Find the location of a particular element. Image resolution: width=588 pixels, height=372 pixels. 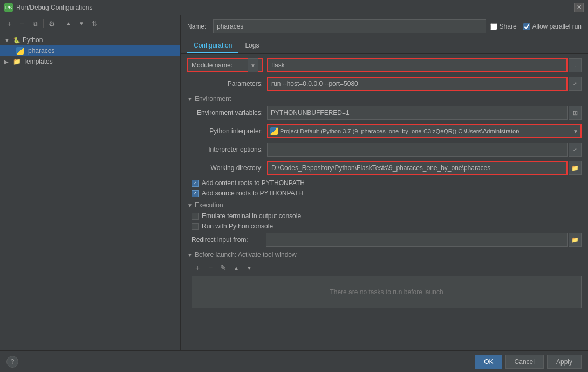

help-button: ? is located at coordinates (12, 362).